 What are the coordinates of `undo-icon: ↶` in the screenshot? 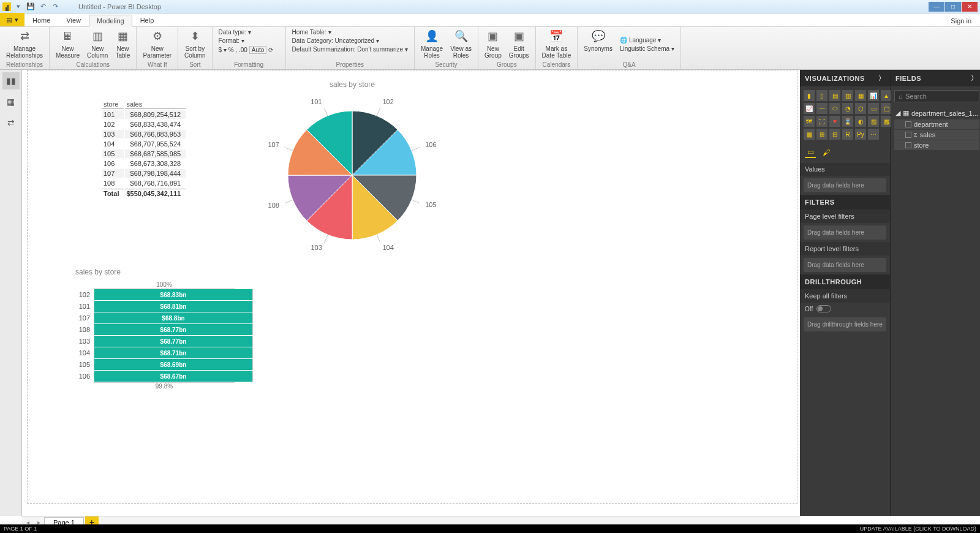 It's located at (43, 7).